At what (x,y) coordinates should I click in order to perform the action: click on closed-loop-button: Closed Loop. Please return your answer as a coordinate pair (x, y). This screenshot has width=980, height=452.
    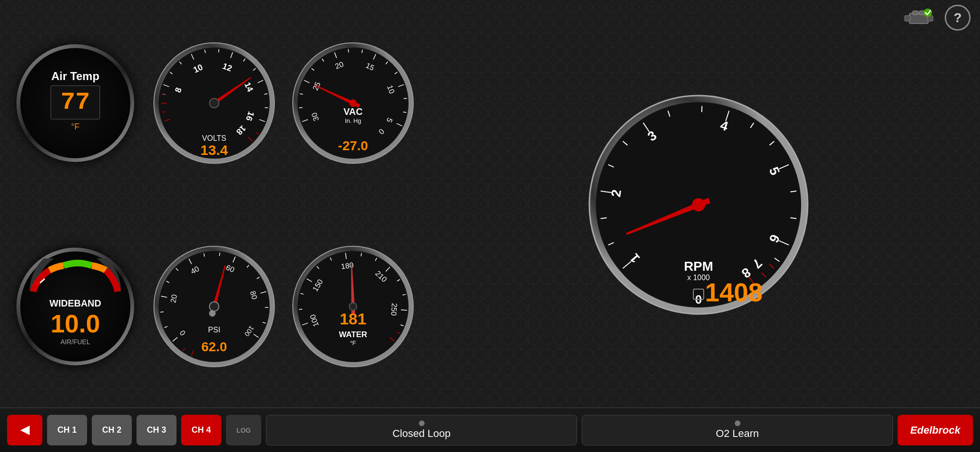
    Looking at the image, I should click on (422, 430).